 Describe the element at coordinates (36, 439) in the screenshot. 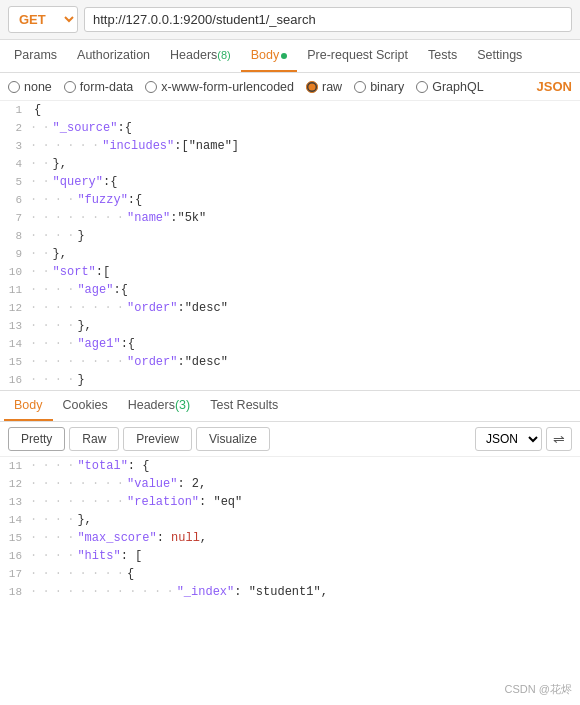

I see `view-pretty: Pretty` at that location.